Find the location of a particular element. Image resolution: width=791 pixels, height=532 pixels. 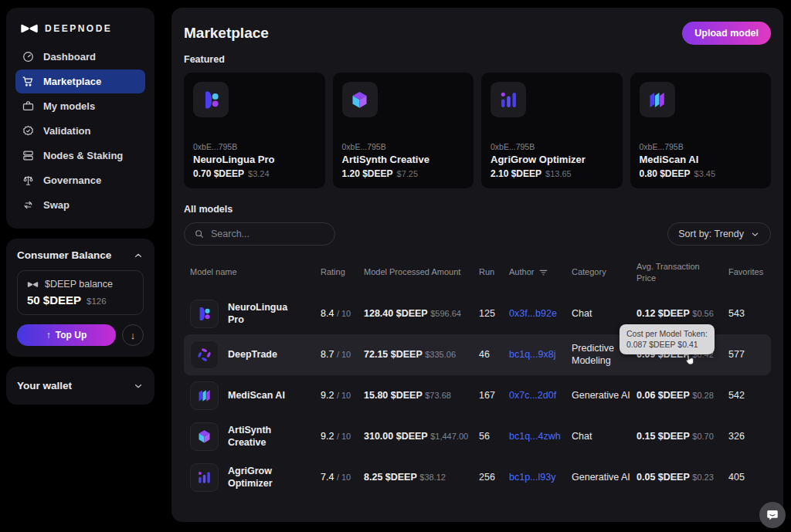

run-count: 125 is located at coordinates (494, 313).